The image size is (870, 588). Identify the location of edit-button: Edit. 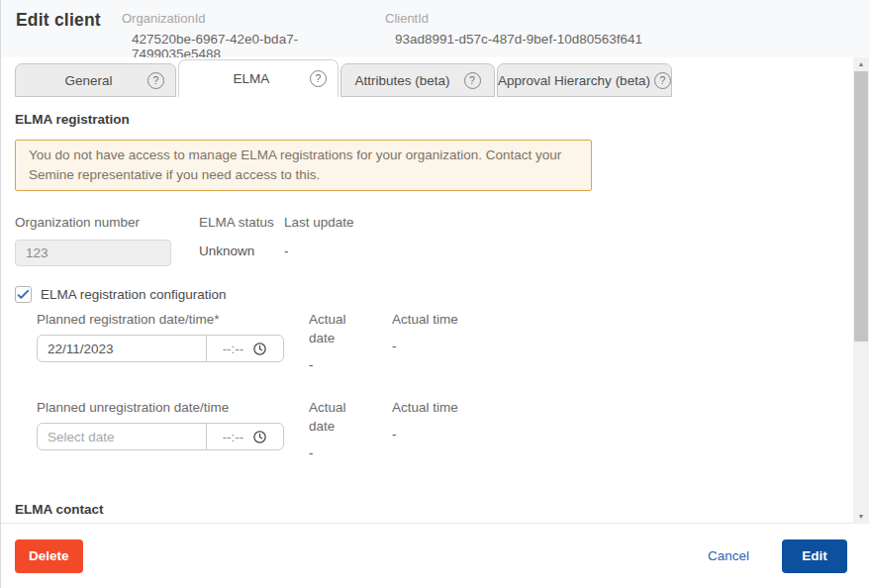
(815, 556).